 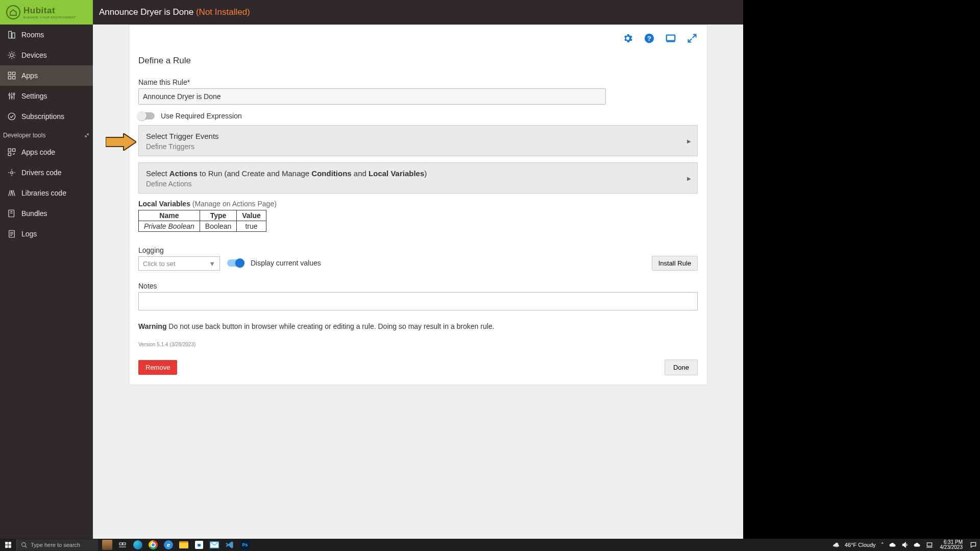 What do you see at coordinates (50, 11) in the screenshot?
I see `logo-text: Hubitat` at bounding box center [50, 11].